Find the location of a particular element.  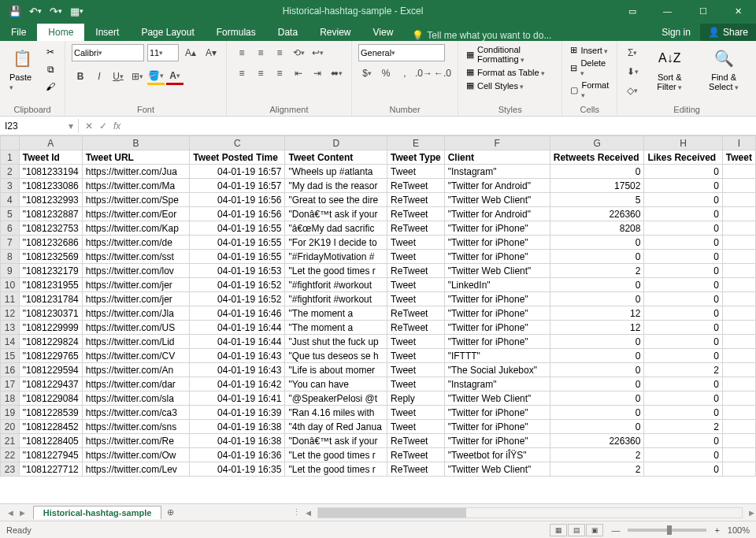

zoom-level: 100% is located at coordinates (739, 530).